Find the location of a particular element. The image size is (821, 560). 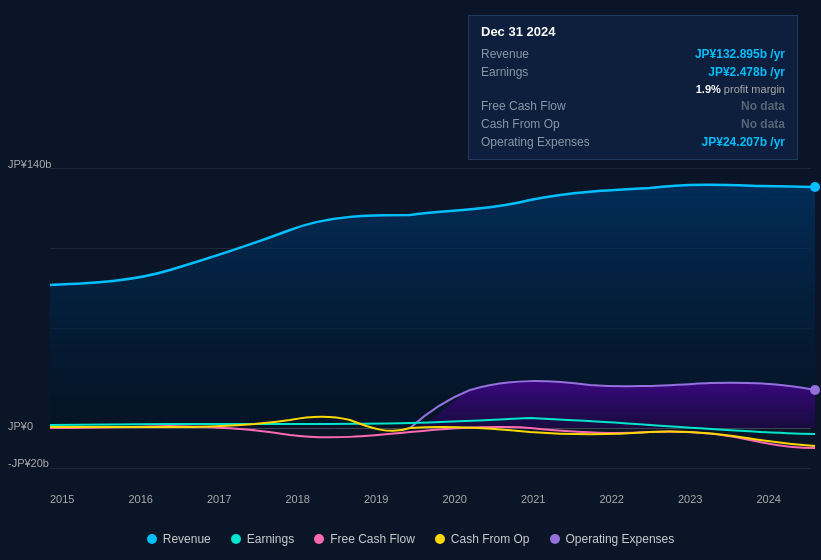

y-label-zero: JP¥0 is located at coordinates (20, 426).